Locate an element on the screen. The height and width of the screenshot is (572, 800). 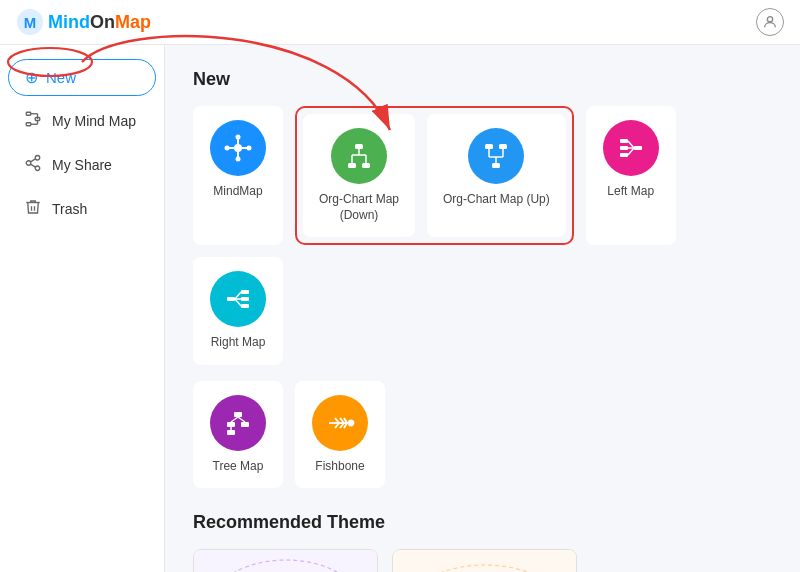
mindmap-label: MindMap is located at coordinates (238, 192).